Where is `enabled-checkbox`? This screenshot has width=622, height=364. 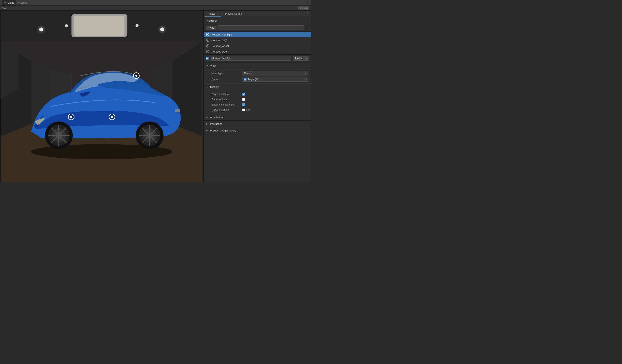
enabled-checkbox is located at coordinates (207, 58).